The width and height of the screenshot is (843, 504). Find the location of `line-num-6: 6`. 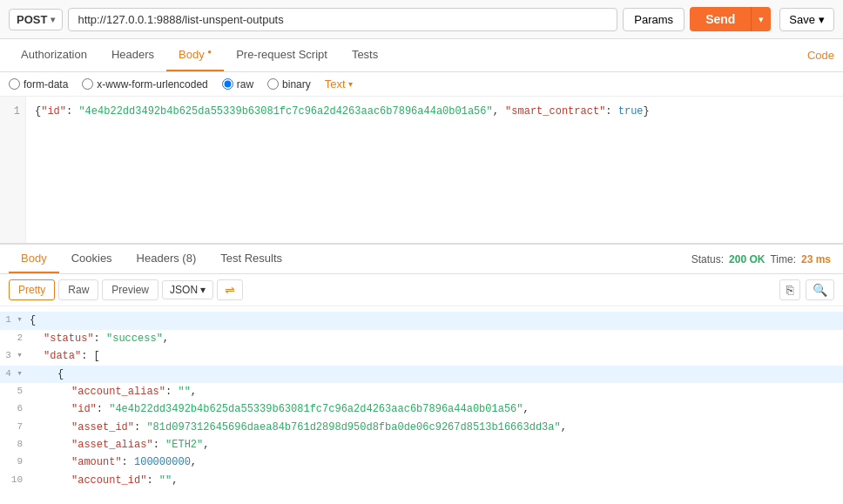

line-num-6: 6 is located at coordinates (17, 409).